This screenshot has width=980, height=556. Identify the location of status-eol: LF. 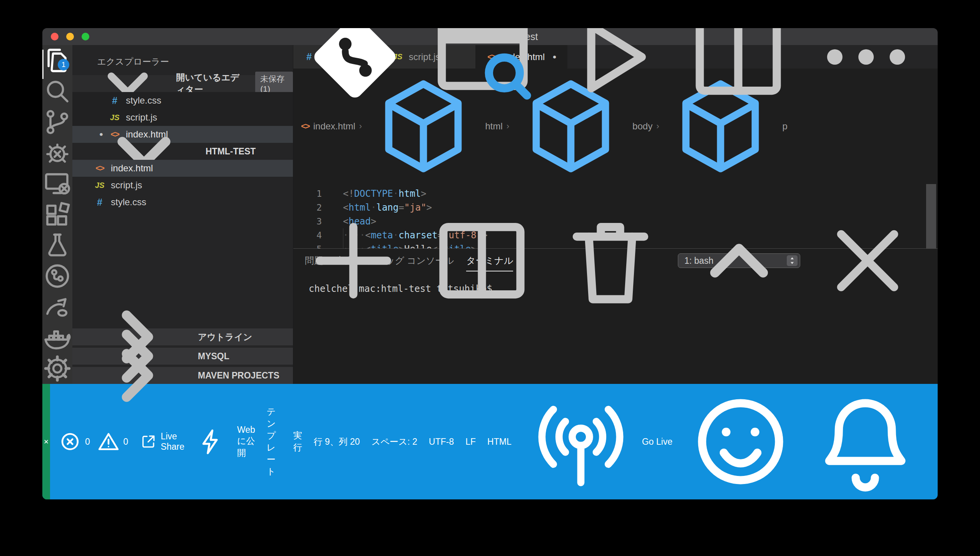
(470, 442).